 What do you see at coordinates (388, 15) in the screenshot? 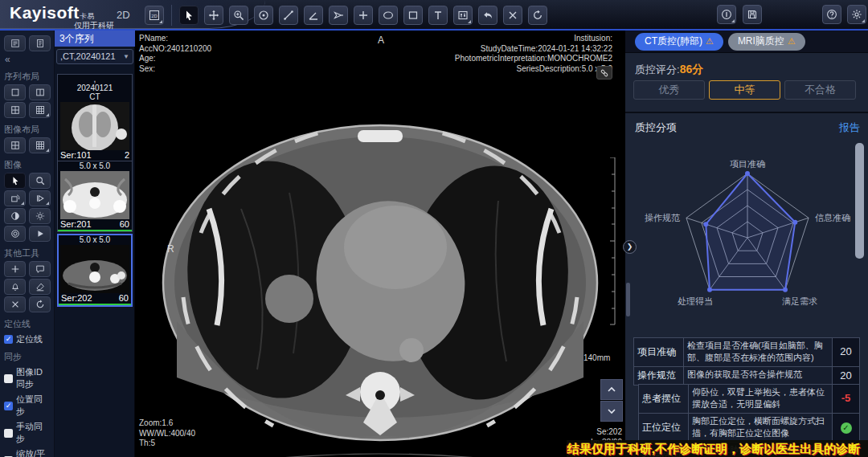
I see `ellipse-icon` at bounding box center [388, 15].